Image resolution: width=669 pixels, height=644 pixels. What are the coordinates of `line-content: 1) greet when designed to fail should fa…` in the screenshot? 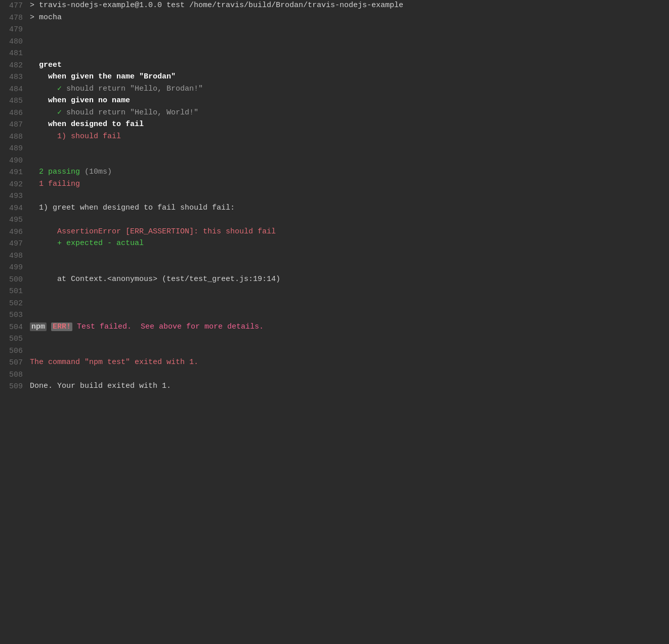 It's located at (348, 209).